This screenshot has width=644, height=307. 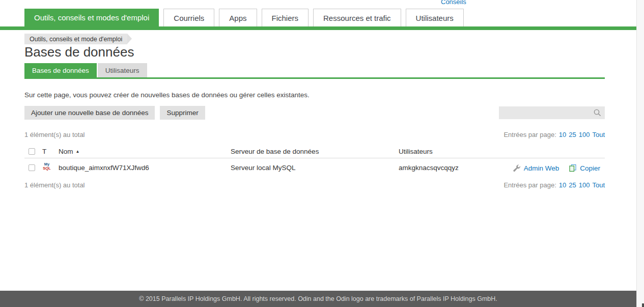 What do you see at coordinates (517, 168) in the screenshot?
I see `wrench-icon` at bounding box center [517, 168].